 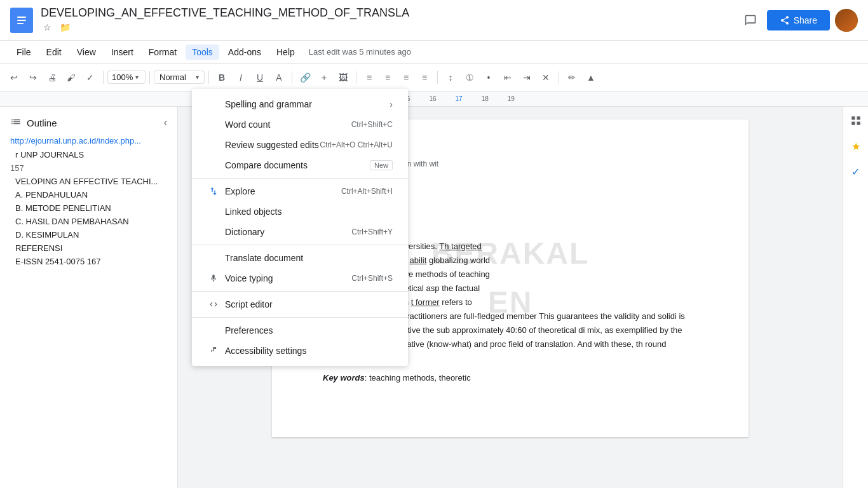 I want to click on menu-linked-item: Linked objects, so click(x=300, y=212).